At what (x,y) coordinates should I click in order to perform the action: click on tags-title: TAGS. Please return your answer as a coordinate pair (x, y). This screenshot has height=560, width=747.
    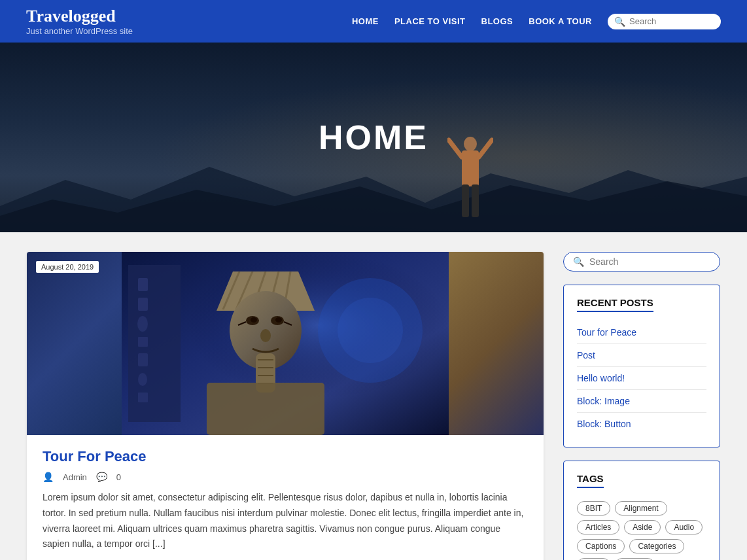
    Looking at the image, I should click on (590, 480).